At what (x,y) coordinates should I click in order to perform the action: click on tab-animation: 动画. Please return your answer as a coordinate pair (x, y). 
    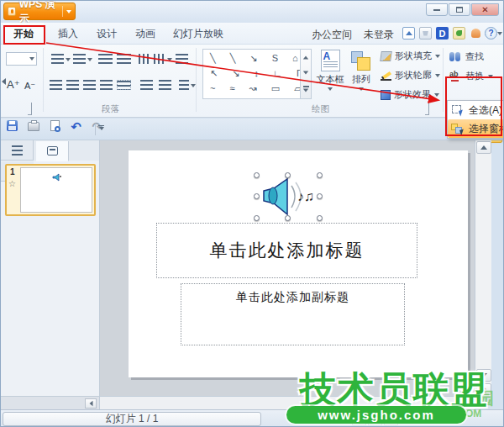
    Looking at the image, I should click on (145, 34).